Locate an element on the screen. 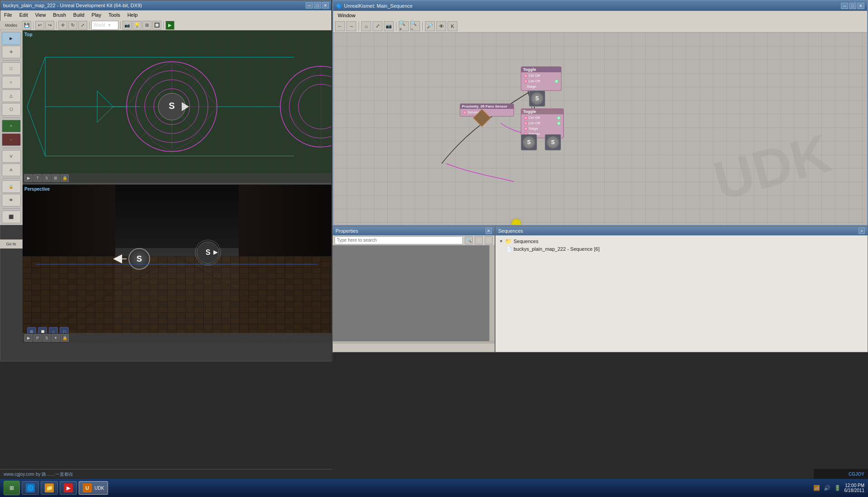 This screenshot has height=497, width=868. port-out1 is located at coordinates (557, 81).